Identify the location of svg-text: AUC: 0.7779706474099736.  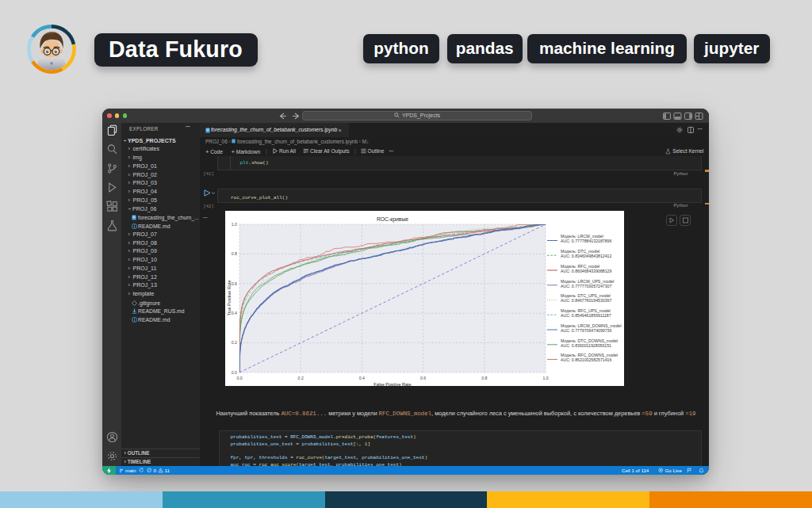
(586, 330).